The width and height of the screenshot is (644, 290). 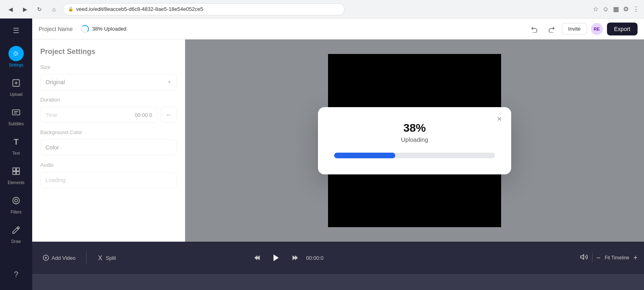 I want to click on add-video-button: Add Video, so click(x=59, y=258).